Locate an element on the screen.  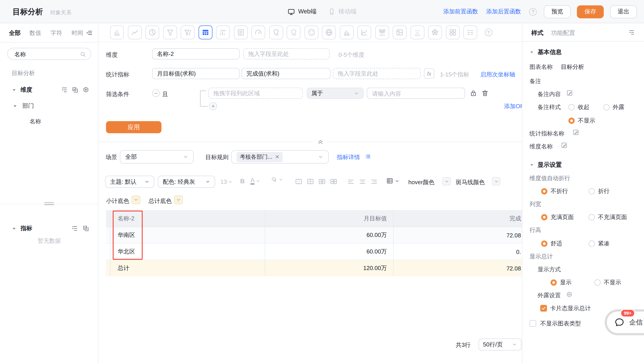
help-icon: ? is located at coordinates (533, 11).